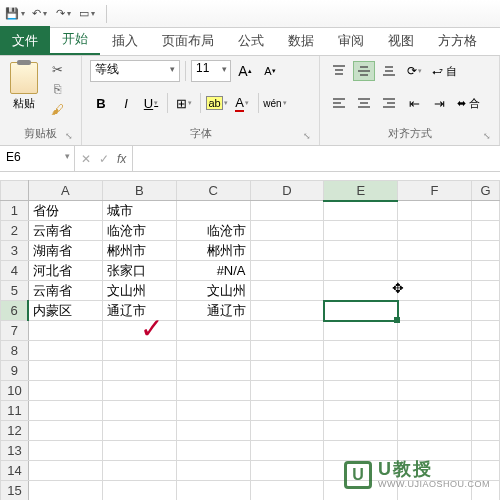  Describe the element at coordinates (287, 191) in the screenshot. I see `column-header-D: D` at that location.